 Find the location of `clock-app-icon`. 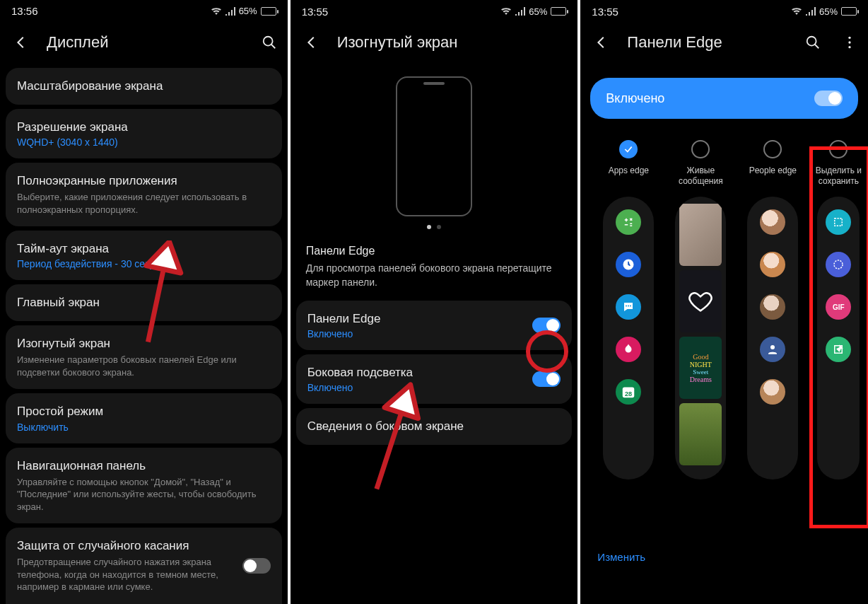

clock-app-icon is located at coordinates (628, 265).